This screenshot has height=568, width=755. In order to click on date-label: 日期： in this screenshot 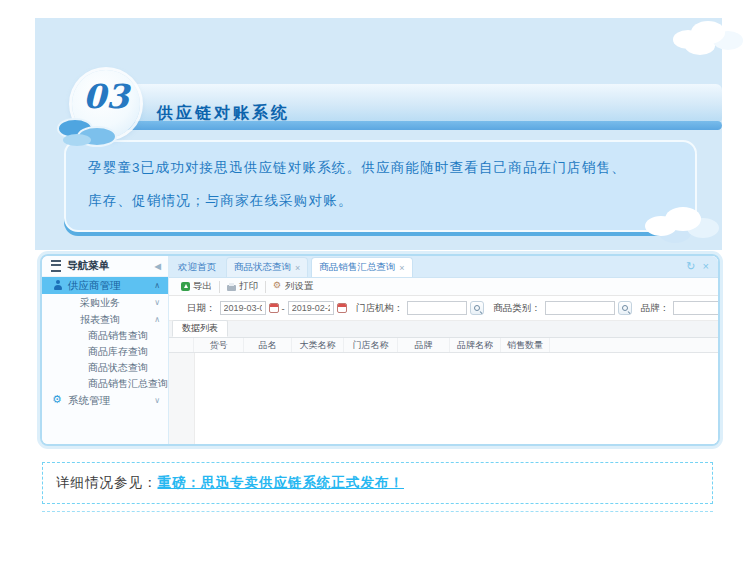, I will do `click(202, 308)`.